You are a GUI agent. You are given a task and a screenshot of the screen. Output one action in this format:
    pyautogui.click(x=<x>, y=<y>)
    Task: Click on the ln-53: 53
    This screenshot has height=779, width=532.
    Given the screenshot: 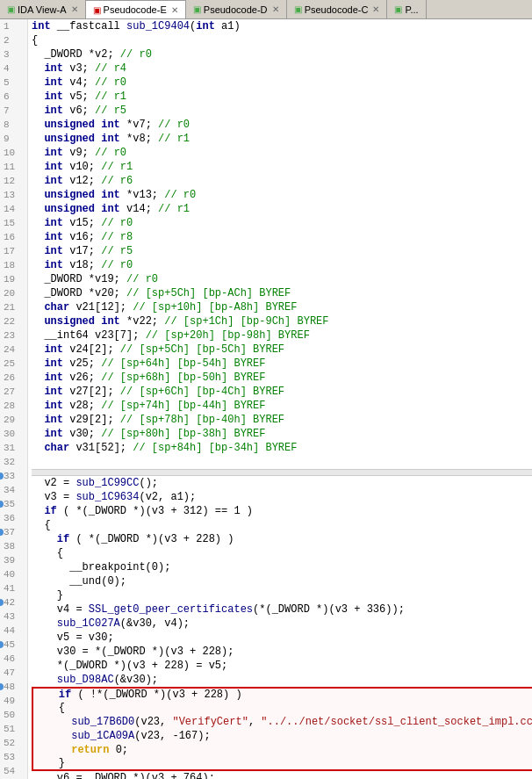 What is the action you would take?
    pyautogui.click(x=14, y=757)
    